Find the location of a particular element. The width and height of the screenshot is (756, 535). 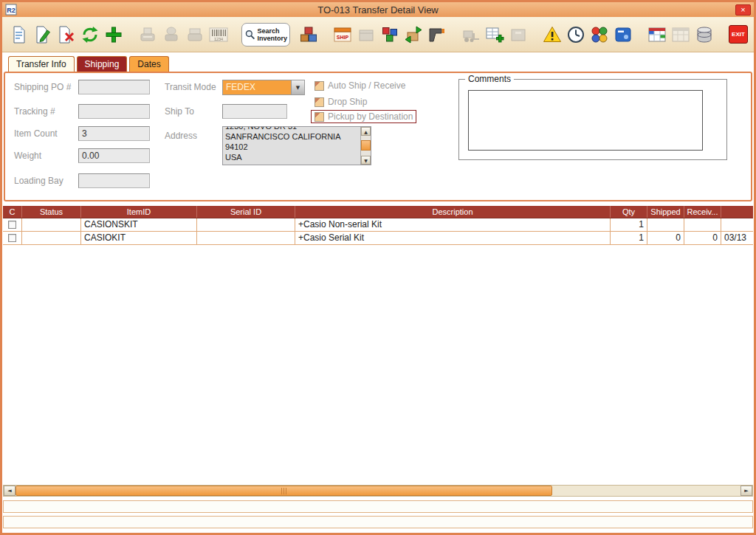

scroll-down-icon: ▼ is located at coordinates (366, 160).